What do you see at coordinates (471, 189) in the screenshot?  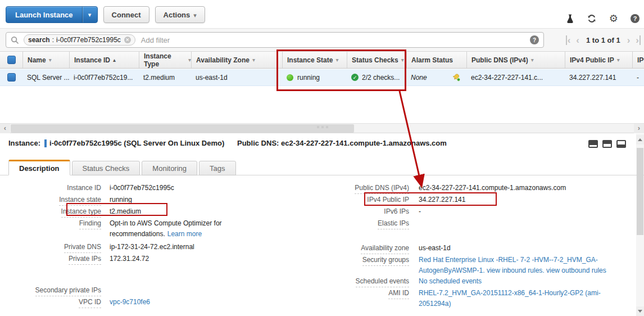 I see `field-public-dns-ipv4: Public DNS (IPv4) ec2-34-227-227-141.com…` at bounding box center [471, 189].